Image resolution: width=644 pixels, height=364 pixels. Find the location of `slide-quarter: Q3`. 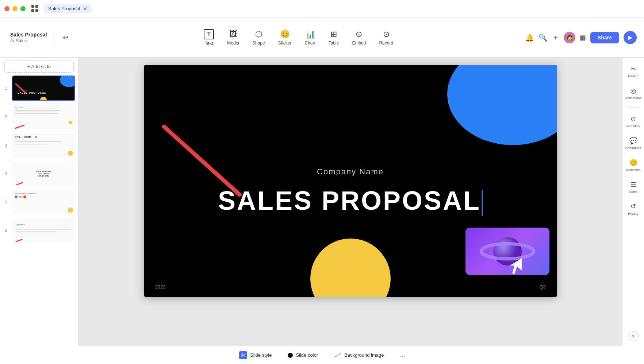

slide-quarter: Q3 is located at coordinates (543, 287).